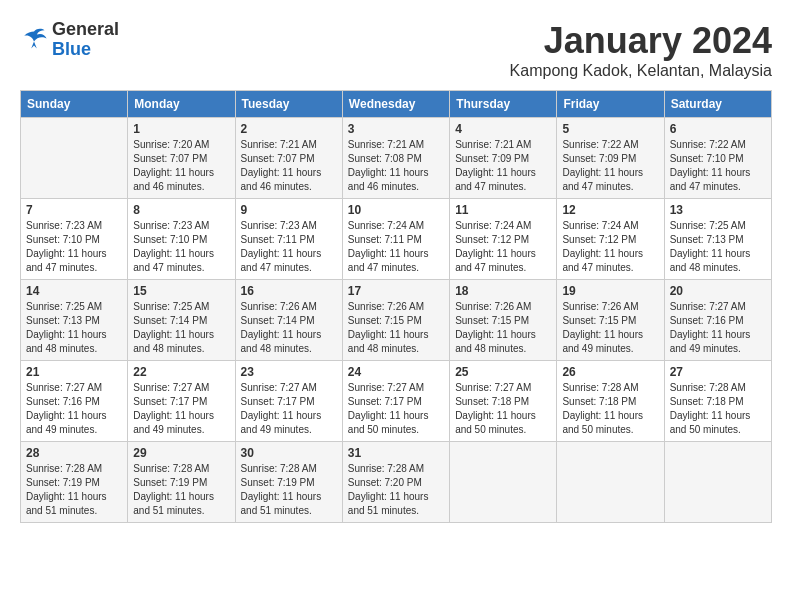 The height and width of the screenshot is (612, 792). I want to click on calendar-cell: 26 Sunrise: 7:28 AM Sunset: 7:18 PM Dayl…, so click(610, 402).